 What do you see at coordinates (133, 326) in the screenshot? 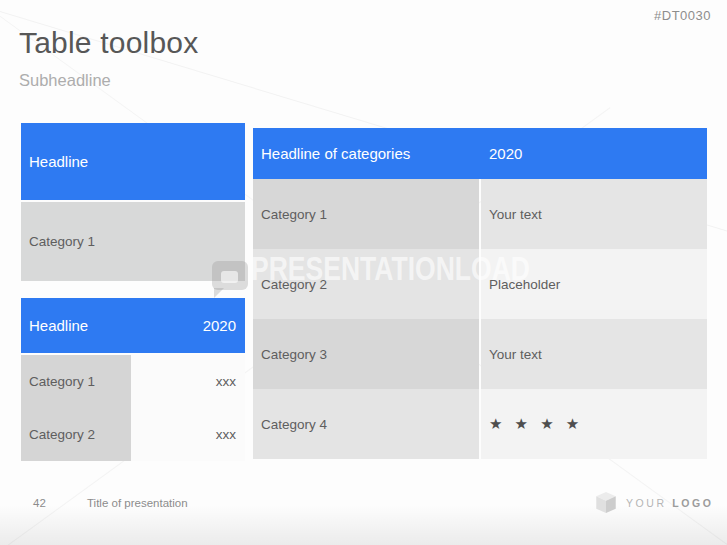
I see `table2-header: Headline 2020` at bounding box center [133, 326].